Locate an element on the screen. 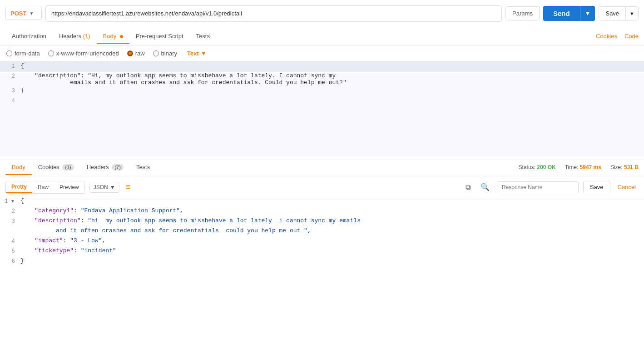 This screenshot has height=350, width=644. method-label: POST is located at coordinates (18, 14).